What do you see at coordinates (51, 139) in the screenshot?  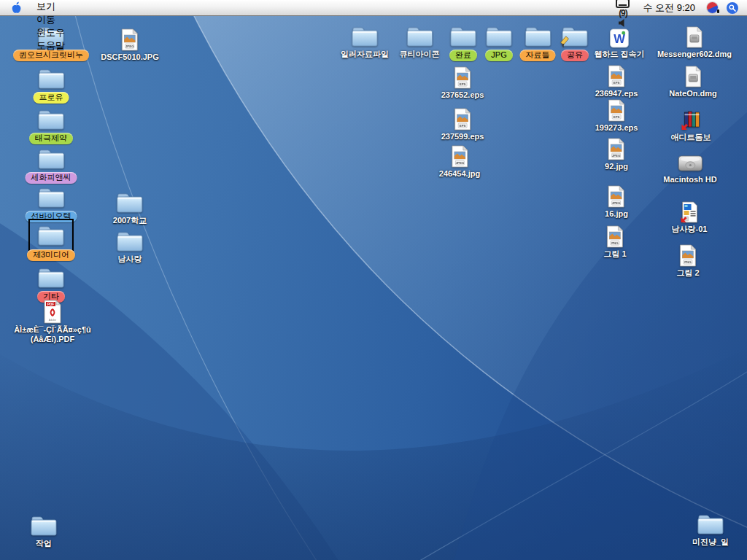 I see `icon-label: 태극제약` at bounding box center [51, 139].